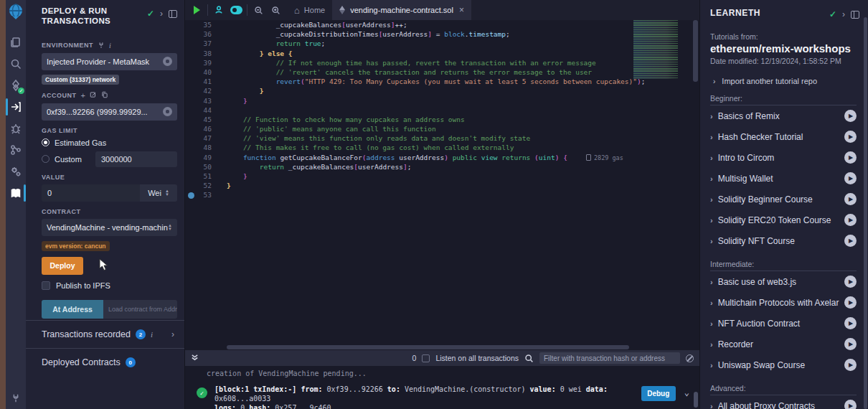 Image resolution: width=868 pixels, height=409 pixels. Describe the element at coordinates (844, 14) in the screenshot. I see `learneth-chevron-icon: ›` at that location.